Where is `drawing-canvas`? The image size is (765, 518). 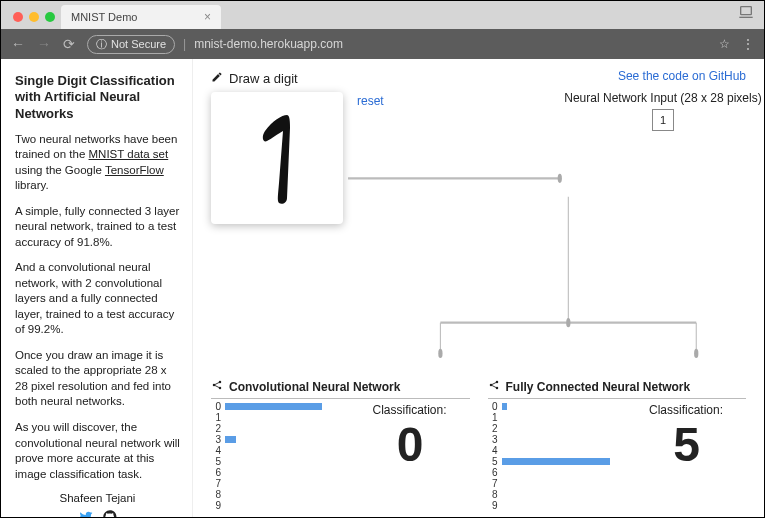 drawing-canvas is located at coordinates (277, 158).